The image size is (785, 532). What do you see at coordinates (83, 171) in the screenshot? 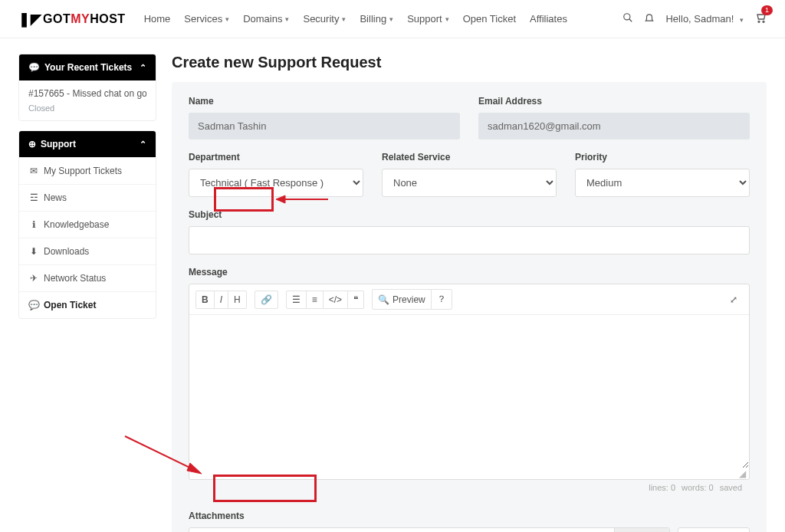
I see `sidebar-item-label: My Support Tickets` at bounding box center [83, 171].